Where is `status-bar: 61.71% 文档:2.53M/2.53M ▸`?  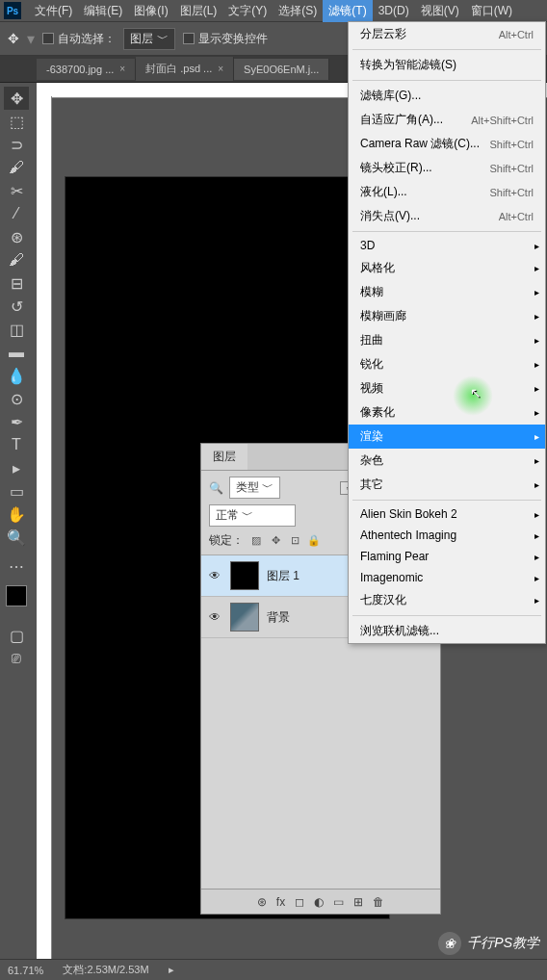 status-bar: 61.71% 文档:2.53M/2.53M ▸ is located at coordinates (274, 969).